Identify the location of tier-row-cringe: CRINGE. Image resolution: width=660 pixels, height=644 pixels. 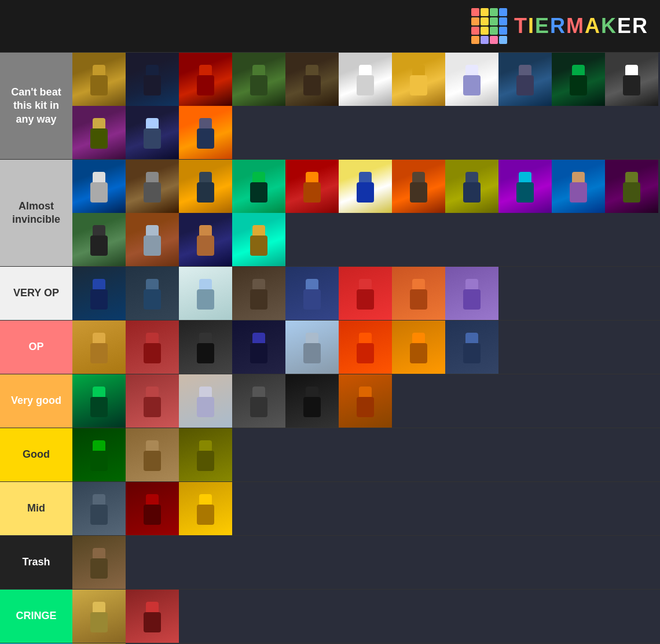
(330, 616).